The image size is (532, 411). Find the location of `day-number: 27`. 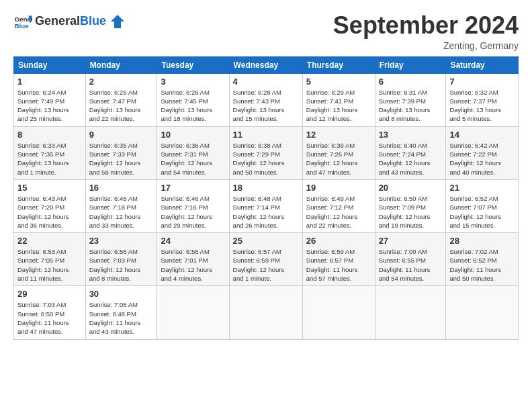

day-number: 27 is located at coordinates (411, 240).